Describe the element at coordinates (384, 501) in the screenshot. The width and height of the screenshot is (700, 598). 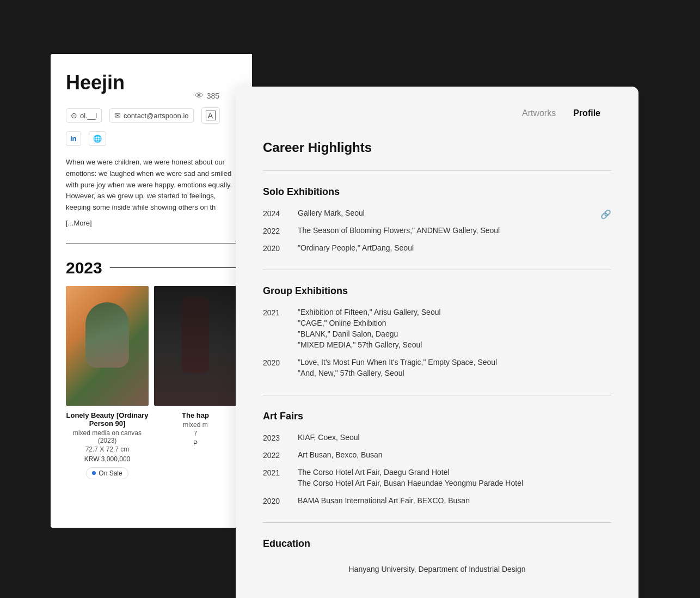
I see `artfair-name-3: BAMA Busan International Art Fair, BEXCO…` at that location.